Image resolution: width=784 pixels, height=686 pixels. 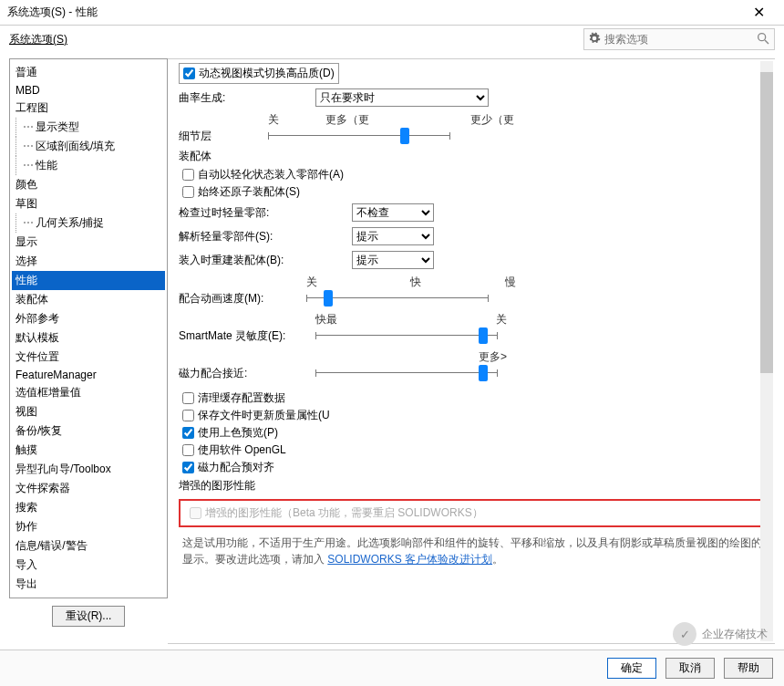 What do you see at coordinates (26, 507) in the screenshot?
I see `tree-item-label: 搜索` at bounding box center [26, 507].